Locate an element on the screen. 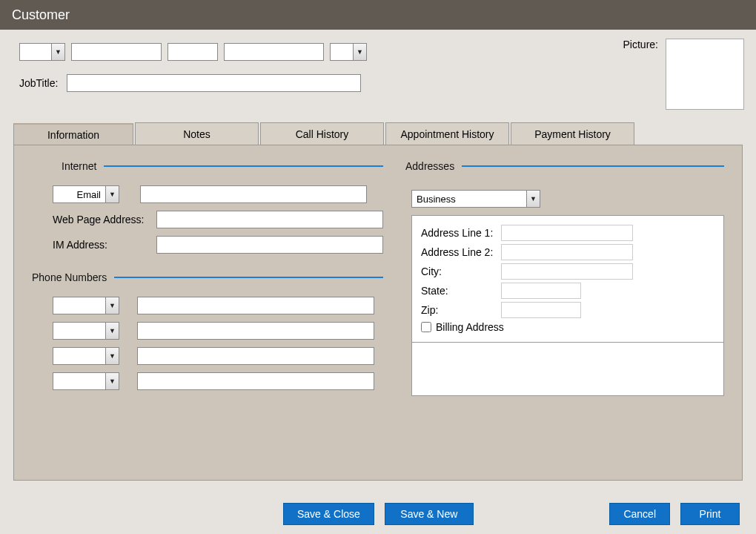  picture-area: Picture: is located at coordinates (683, 74).